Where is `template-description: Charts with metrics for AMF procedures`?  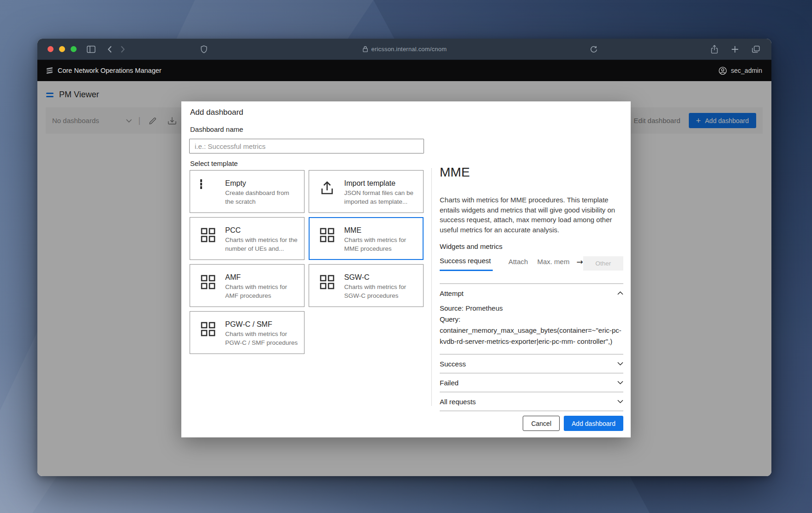 template-description: Charts with metrics for AMF procedures is located at coordinates (262, 291).